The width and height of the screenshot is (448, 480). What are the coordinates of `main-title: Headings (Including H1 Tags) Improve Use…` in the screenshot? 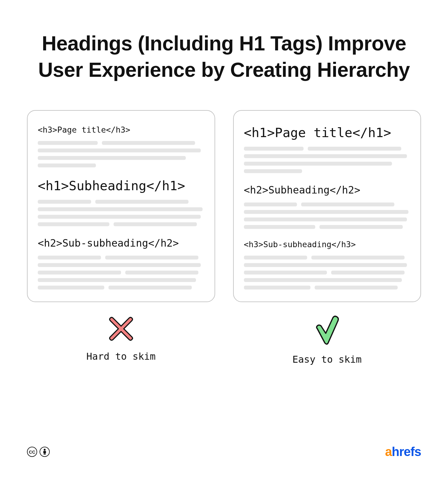 It's located at (224, 56).